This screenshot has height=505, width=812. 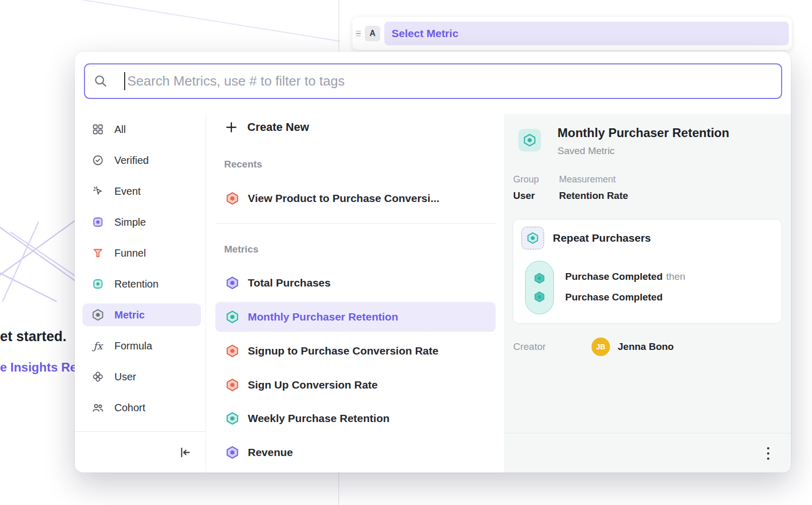 I want to click on sidebar-item-user: User, so click(x=142, y=377).